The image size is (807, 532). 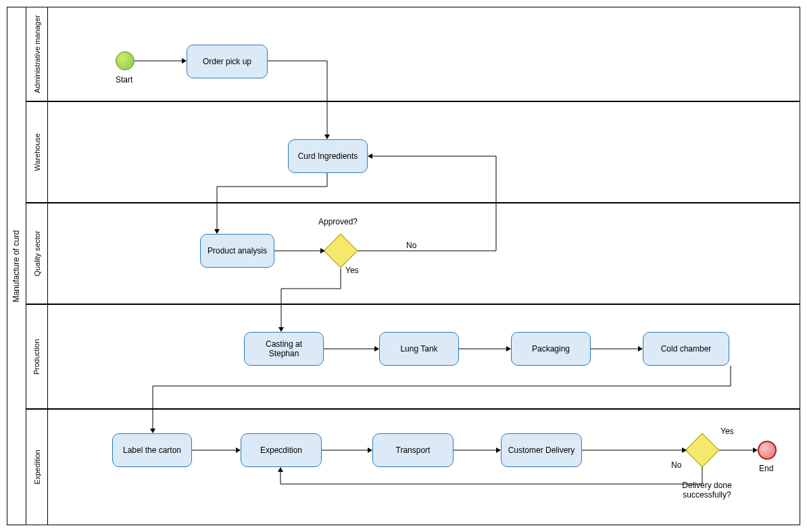 I want to click on task-label: Label the carton, so click(x=152, y=450).